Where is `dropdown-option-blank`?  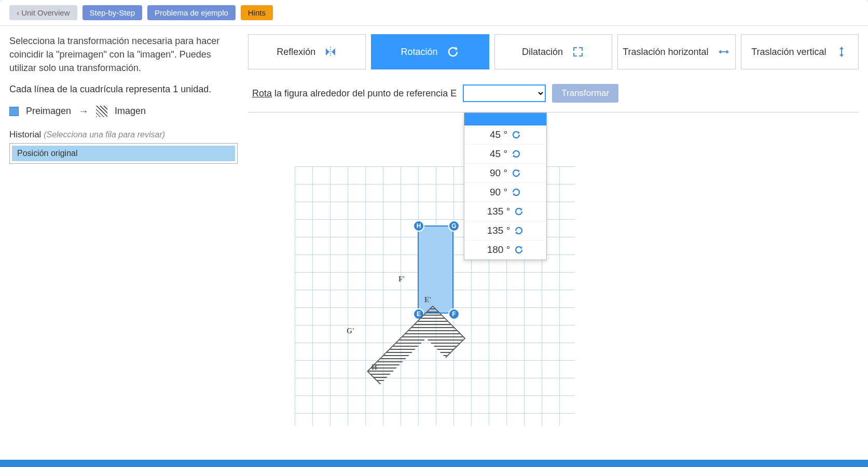 dropdown-option-blank is located at coordinates (505, 119).